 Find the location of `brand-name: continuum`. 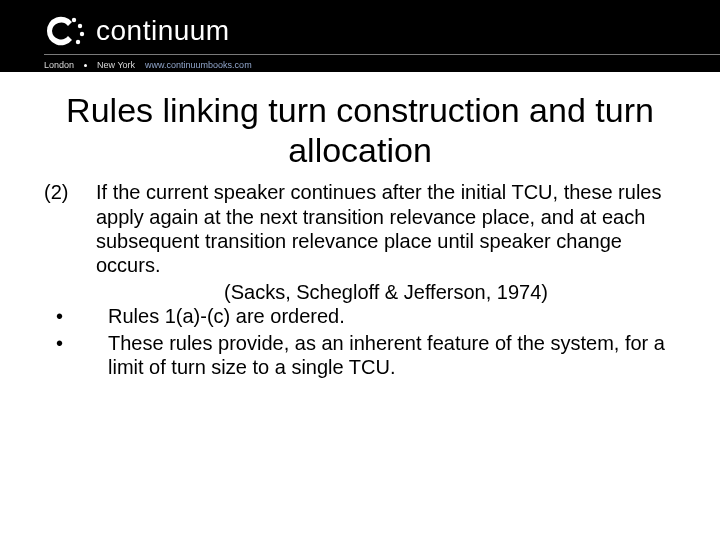

brand-name: continuum is located at coordinates (163, 31).